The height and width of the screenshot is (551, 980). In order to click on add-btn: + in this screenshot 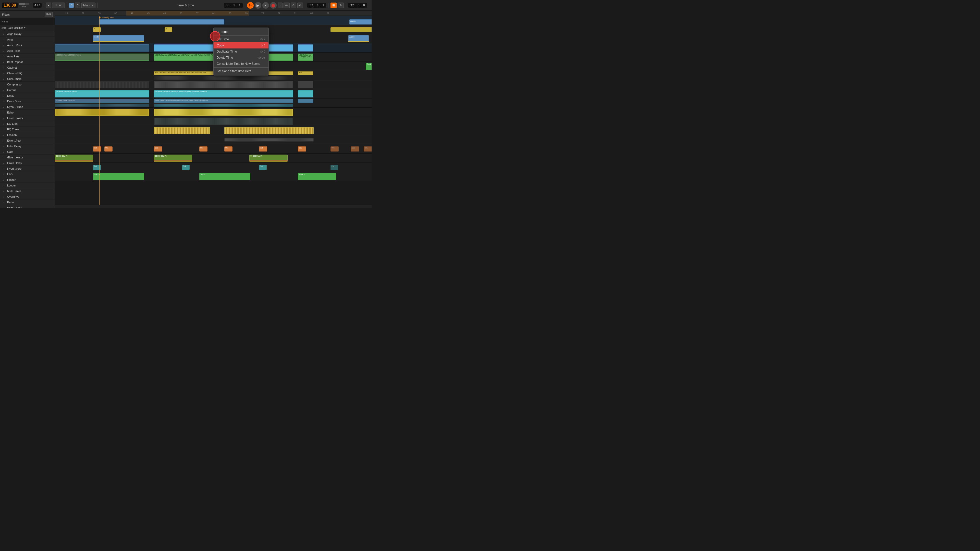, I will do `click(280, 5)`.